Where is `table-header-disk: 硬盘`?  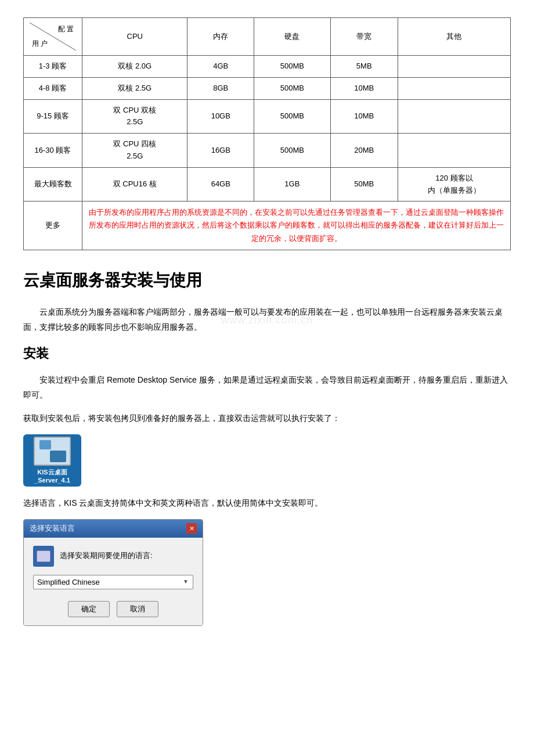
table-header-disk: 硬盘 is located at coordinates (293, 37).